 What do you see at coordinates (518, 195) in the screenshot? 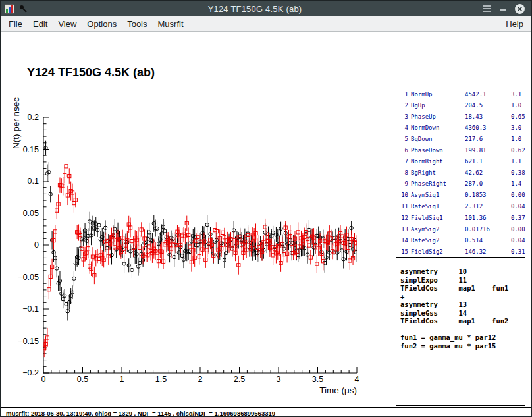
I see `param-error: 0.0028` at bounding box center [518, 195].